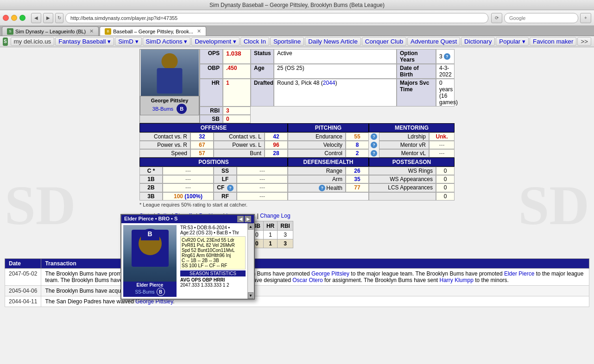  Describe the element at coordinates (150, 292) in the screenshot. I see `popup-player-pos-row: SS-Bums B` at that location.